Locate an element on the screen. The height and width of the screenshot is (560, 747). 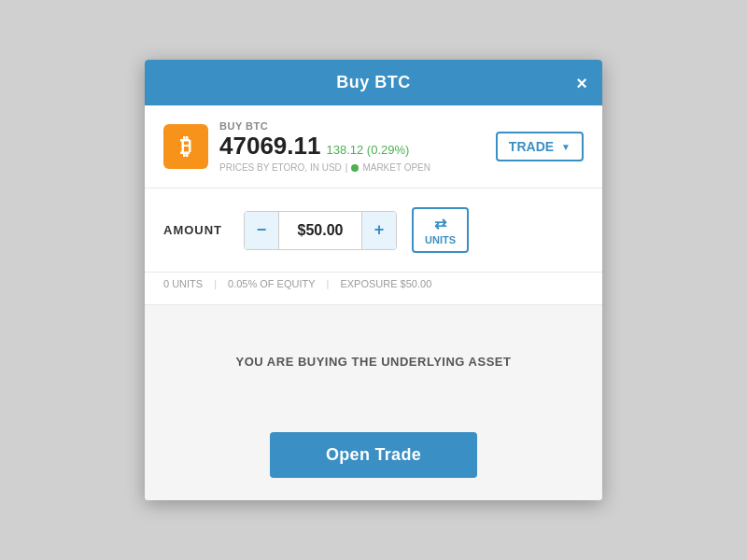
modal-header: Buy BTC × is located at coordinates (374, 82).